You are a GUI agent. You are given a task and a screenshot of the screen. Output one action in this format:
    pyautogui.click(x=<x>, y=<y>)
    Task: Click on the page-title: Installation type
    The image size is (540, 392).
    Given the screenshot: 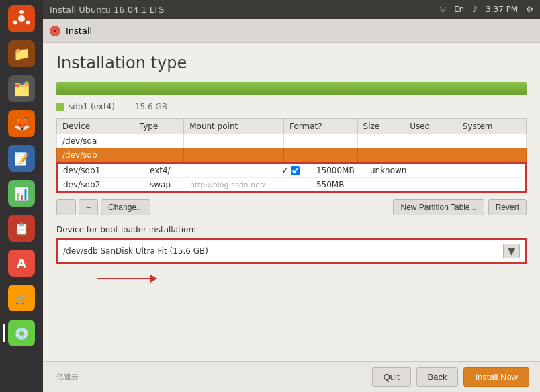 What is the action you would take?
    pyautogui.click(x=291, y=63)
    